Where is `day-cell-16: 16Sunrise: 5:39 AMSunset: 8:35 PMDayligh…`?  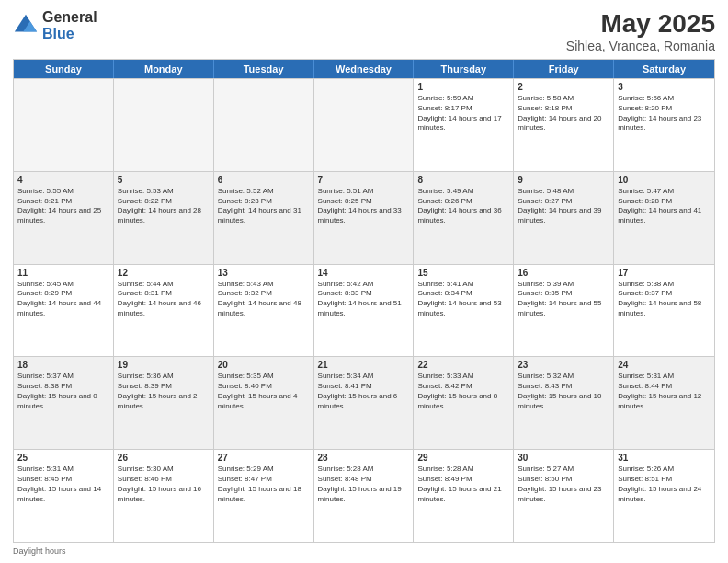
day-cell-16: 16Sunrise: 5:39 AMSunset: 8:35 PMDayligh… is located at coordinates (564, 311).